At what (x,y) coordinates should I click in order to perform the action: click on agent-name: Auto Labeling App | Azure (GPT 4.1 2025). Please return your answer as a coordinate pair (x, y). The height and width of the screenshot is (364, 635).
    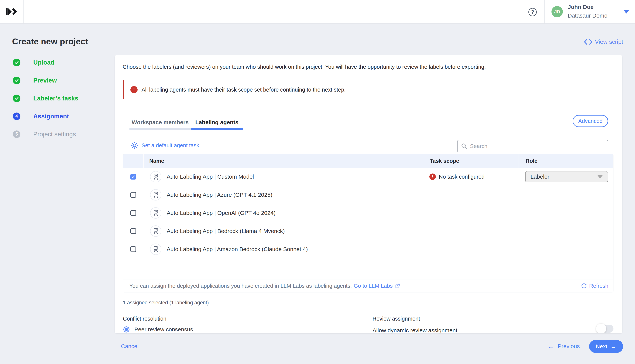
    Looking at the image, I should click on (219, 195).